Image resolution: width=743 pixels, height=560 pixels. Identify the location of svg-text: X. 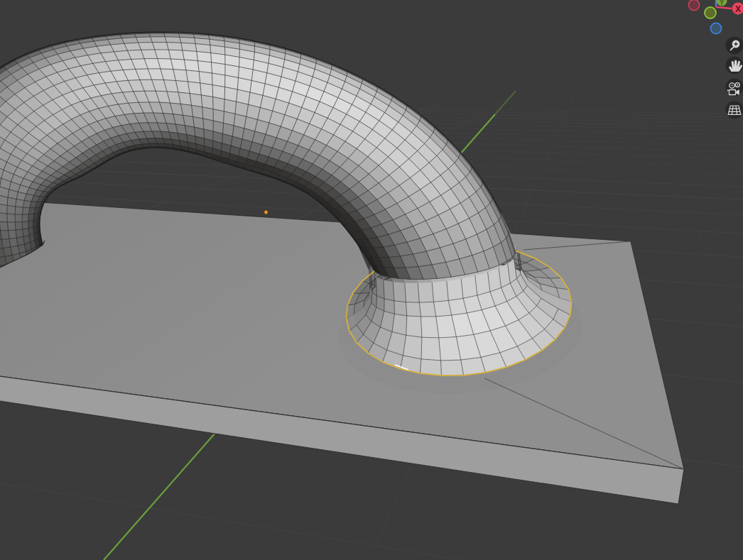
(738, 9).